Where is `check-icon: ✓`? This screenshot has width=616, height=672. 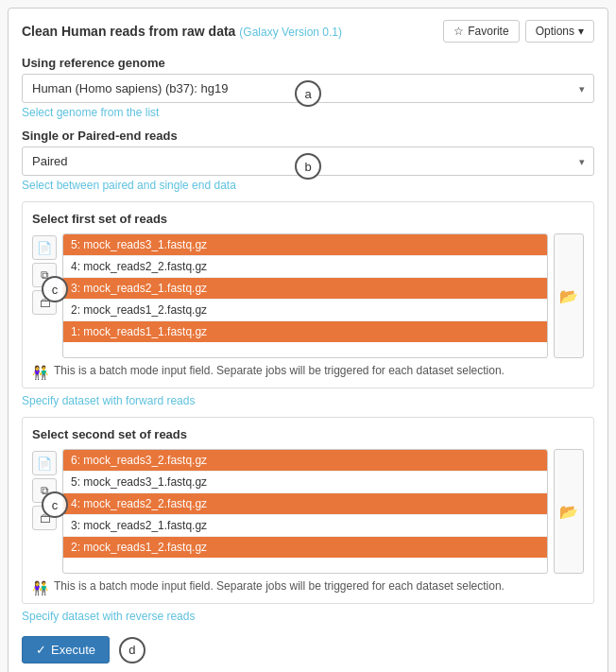 check-icon: ✓ is located at coordinates (42, 650).